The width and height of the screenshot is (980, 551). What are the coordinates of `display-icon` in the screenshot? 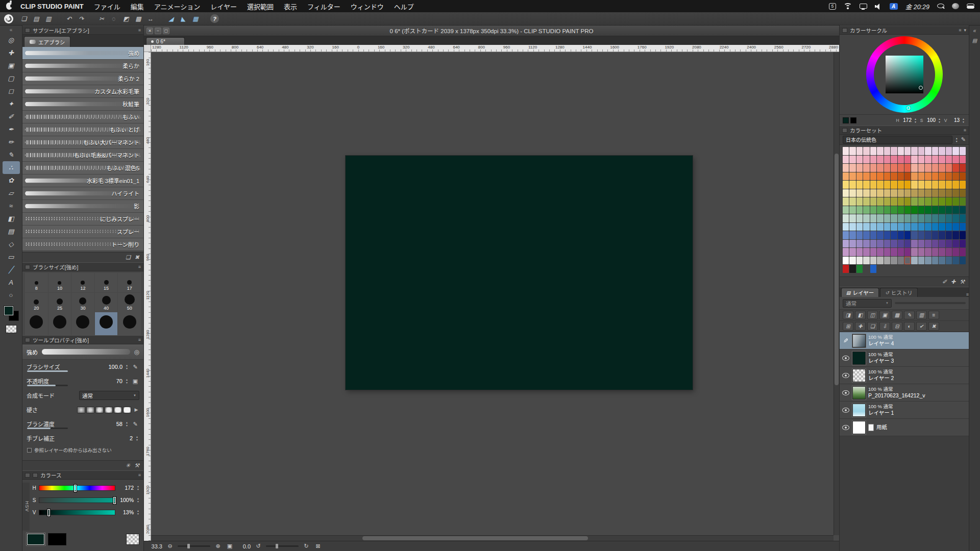 It's located at (864, 6).